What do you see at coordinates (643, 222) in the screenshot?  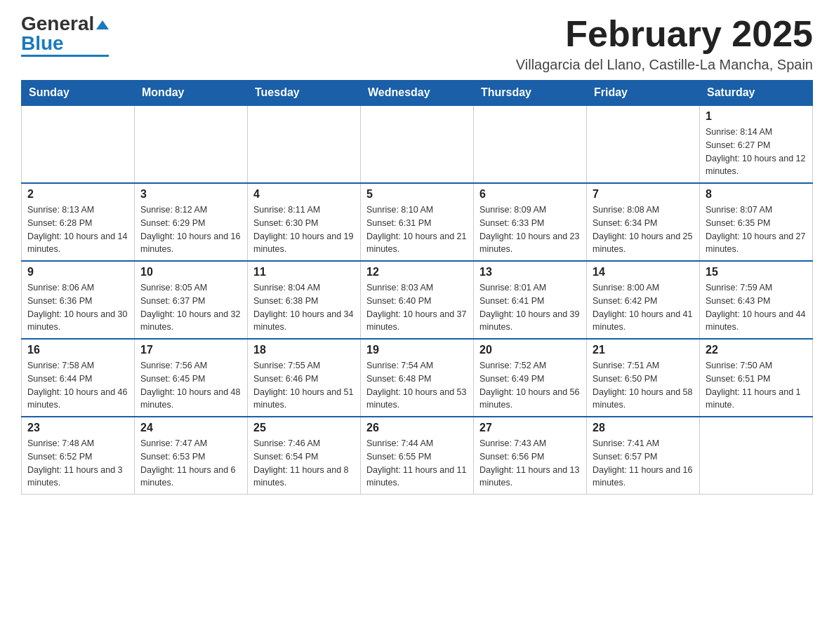 I see `calendar-day-cell: 7Sunrise: 8:08 AM Sunset: 6:34 PM Daylig…` at bounding box center [643, 222].